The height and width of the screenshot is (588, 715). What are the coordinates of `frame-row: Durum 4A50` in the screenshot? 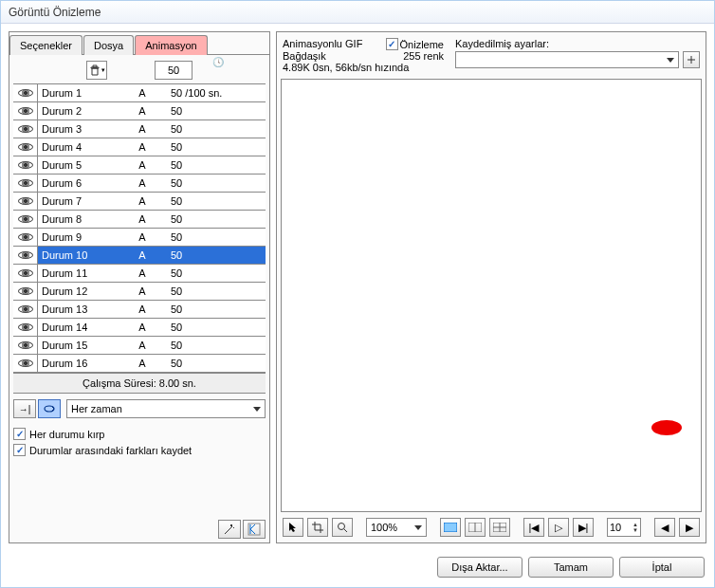 It's located at (139, 148).